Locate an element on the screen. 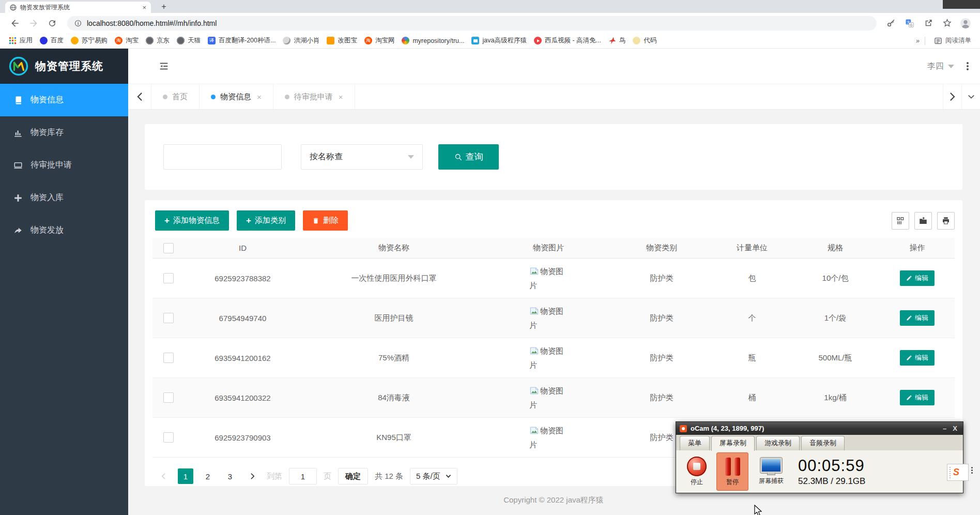  back-icon is located at coordinates (15, 23).